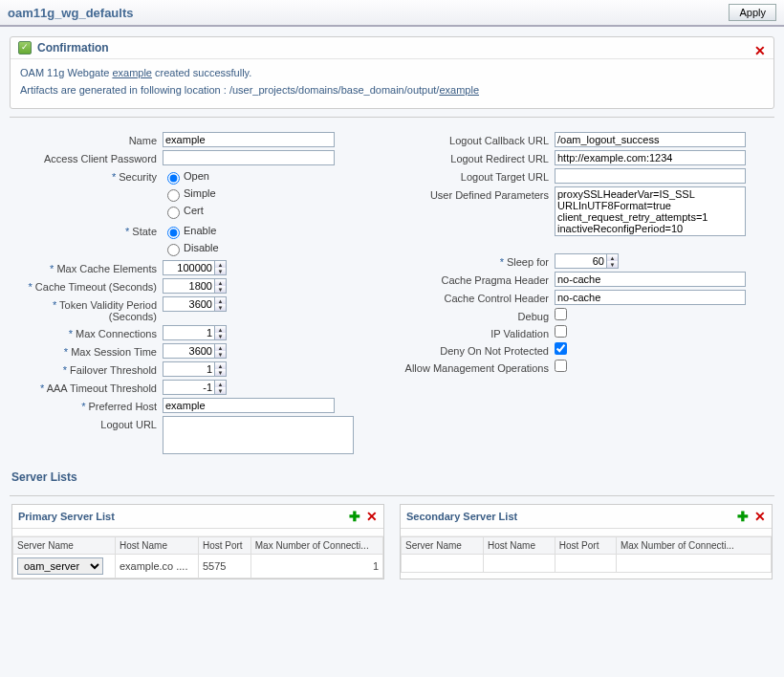 Image resolution: width=784 pixels, height=677 pixels. Describe the element at coordinates (650, 176) in the screenshot. I see `logout-target-url-input` at that location.